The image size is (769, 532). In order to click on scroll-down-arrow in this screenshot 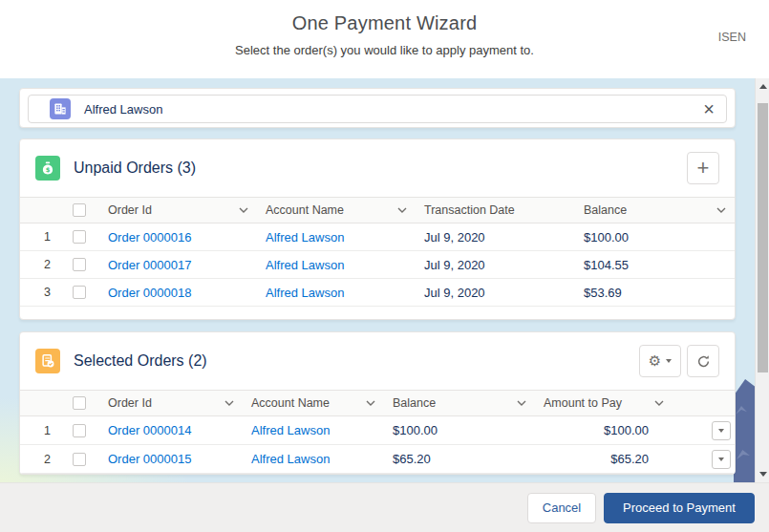, I will do `click(762, 474)`.